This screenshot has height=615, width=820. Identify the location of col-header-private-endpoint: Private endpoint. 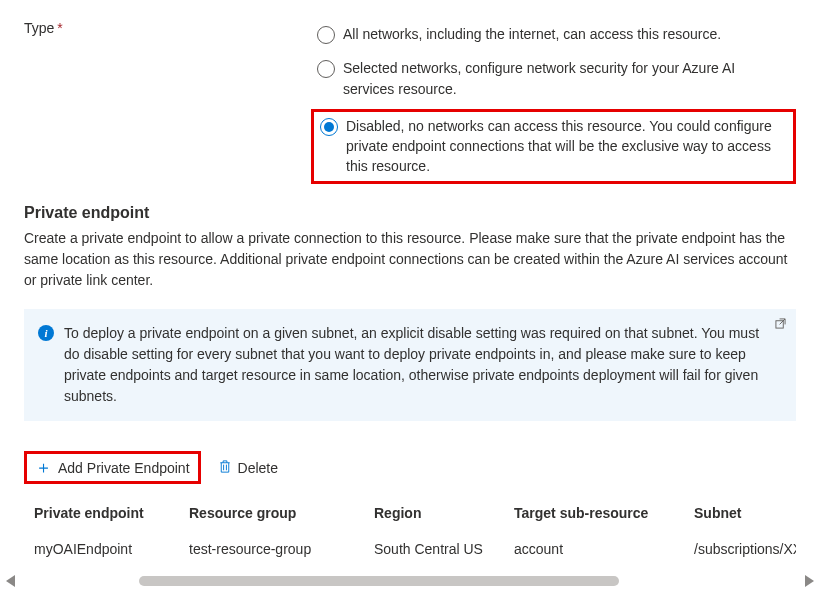
(106, 513).